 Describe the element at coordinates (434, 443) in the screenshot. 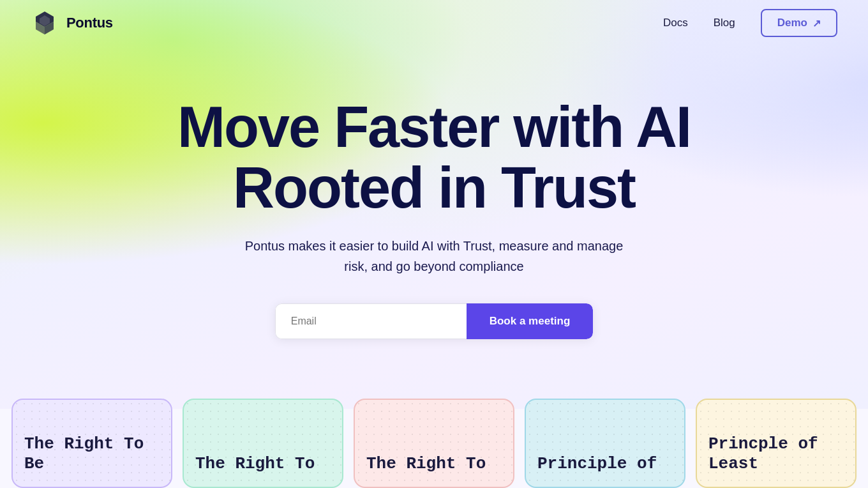

I see `card-right-to-2: The Right To` at that location.